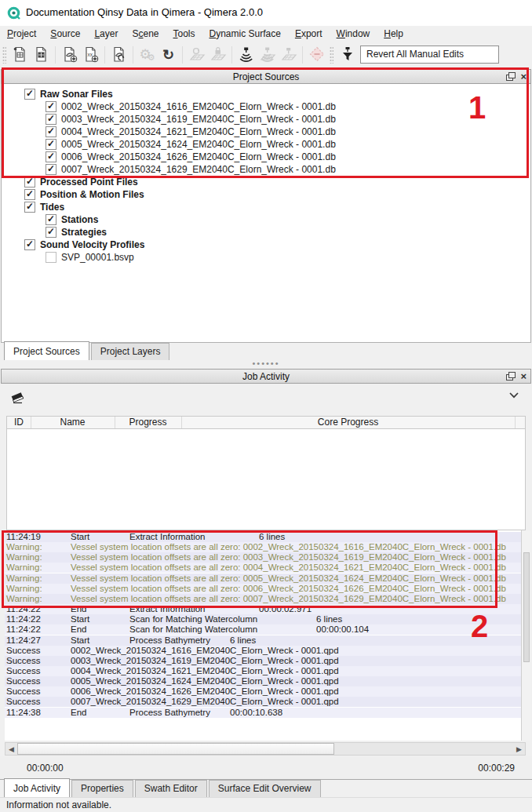 This screenshot has width=532, height=812. What do you see at coordinates (119, 55) in the screenshot?
I see `reload-raw-sonar-files-icon` at bounding box center [119, 55].